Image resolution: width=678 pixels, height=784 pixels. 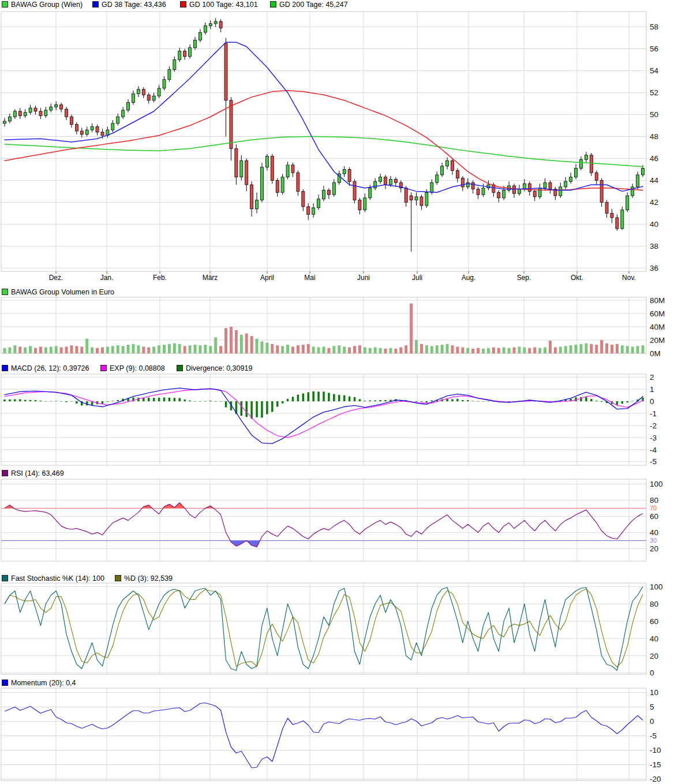 I want to click on legend-label: GD 38 Tage: 43,436, so click(x=134, y=5).